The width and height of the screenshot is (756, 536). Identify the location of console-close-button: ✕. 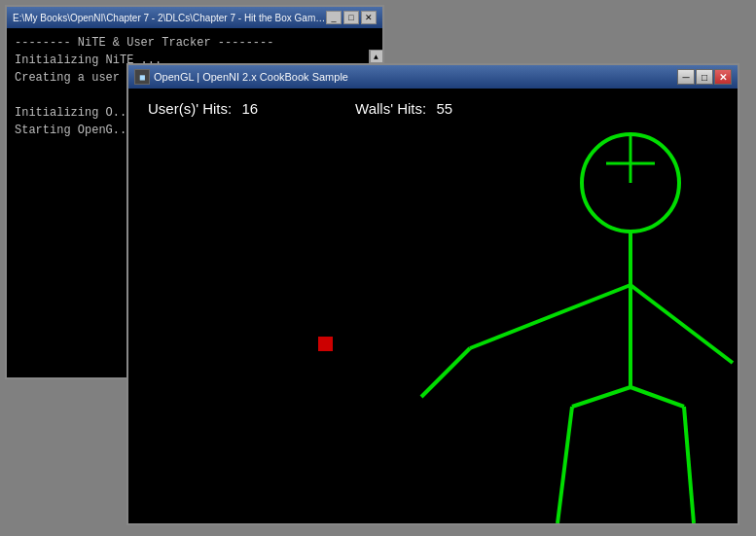
(369, 18).